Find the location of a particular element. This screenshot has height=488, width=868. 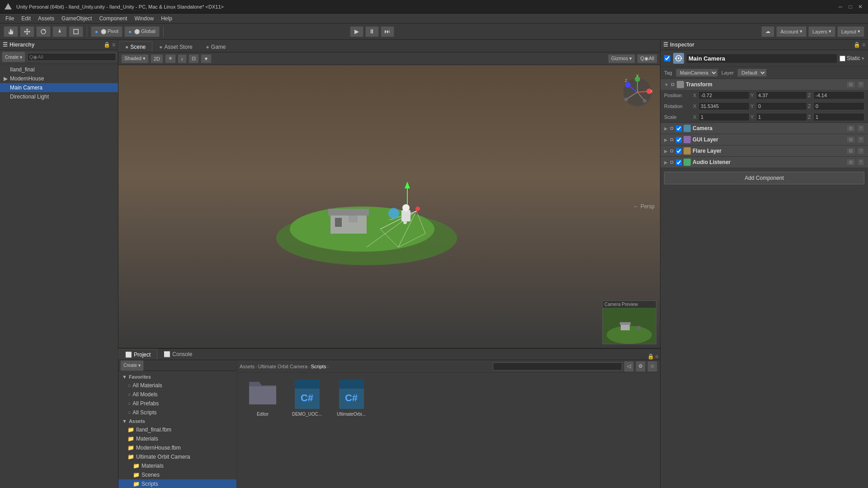

tab-project: ⬜ Project is located at coordinates (138, 354).